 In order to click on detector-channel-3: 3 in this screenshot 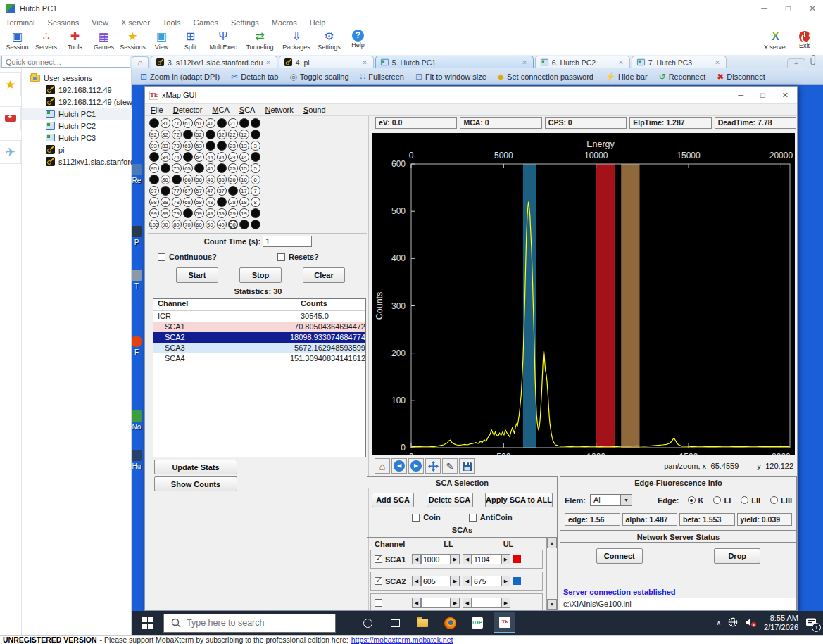, I will do `click(256, 146)`.